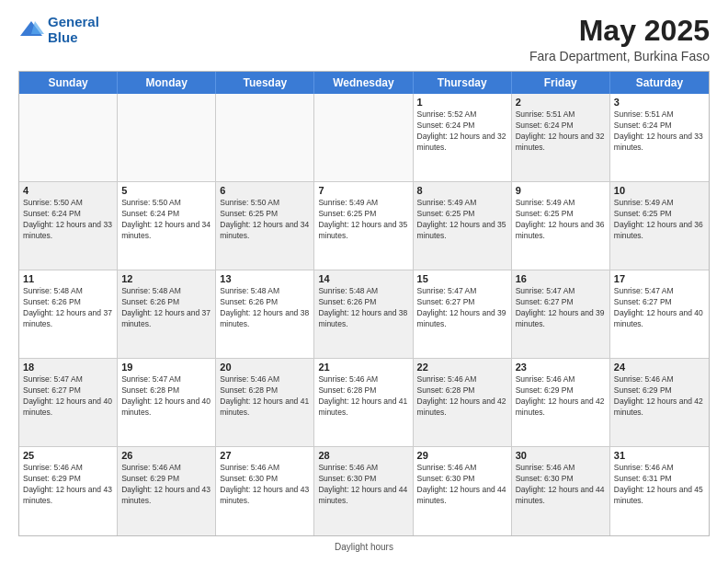 Image resolution: width=728 pixels, height=563 pixels. I want to click on day-of-week-header: Wednesday, so click(364, 83).